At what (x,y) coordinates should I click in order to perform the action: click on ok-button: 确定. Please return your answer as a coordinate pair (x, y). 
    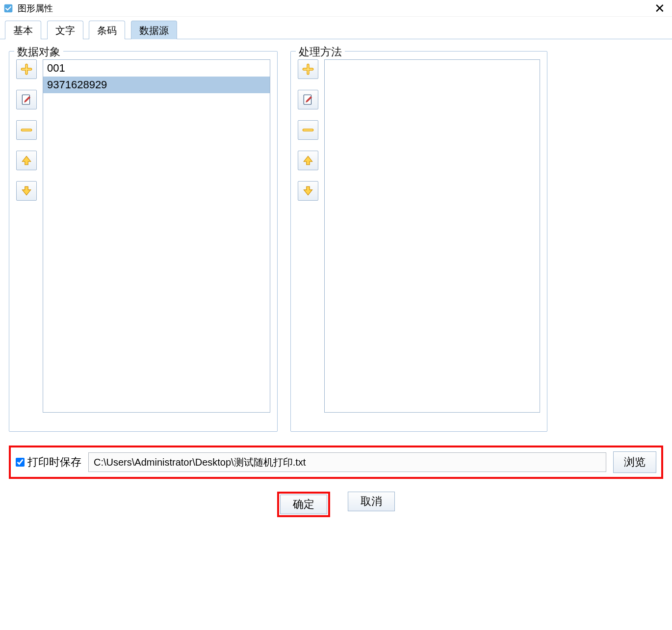
    Looking at the image, I should click on (304, 504).